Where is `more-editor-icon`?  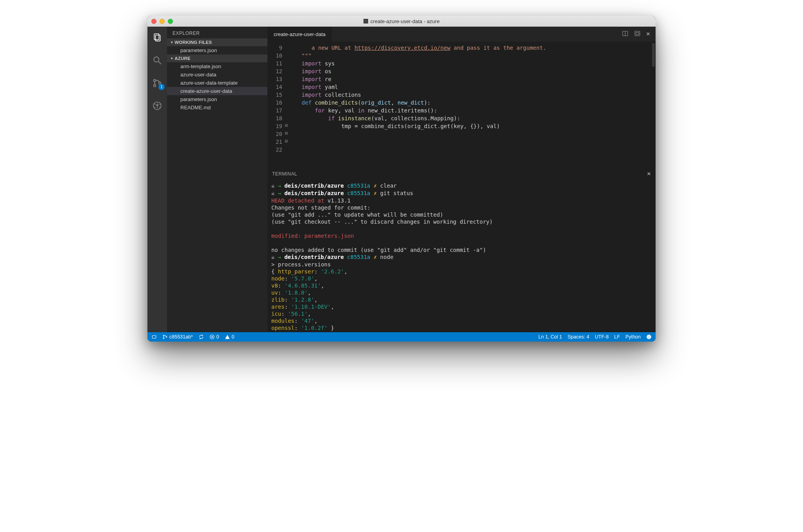 more-editor-icon is located at coordinates (638, 34).